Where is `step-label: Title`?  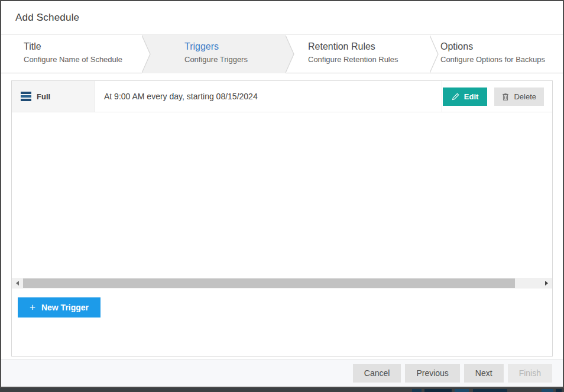
step-label: Title is located at coordinates (73, 47).